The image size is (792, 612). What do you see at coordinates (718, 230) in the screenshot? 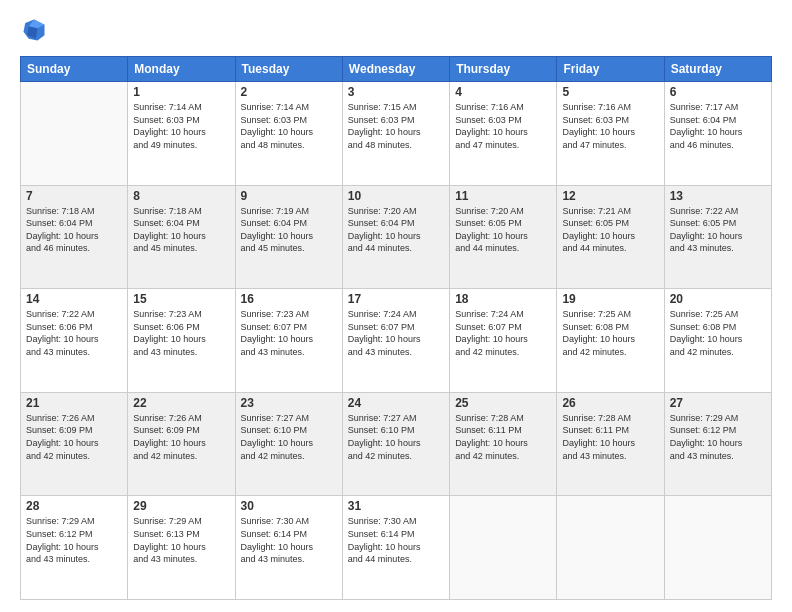
I see `cell-info: Sunrise: 7:22 AM Sunset: 6:05 PM Dayligh…` at bounding box center [718, 230].